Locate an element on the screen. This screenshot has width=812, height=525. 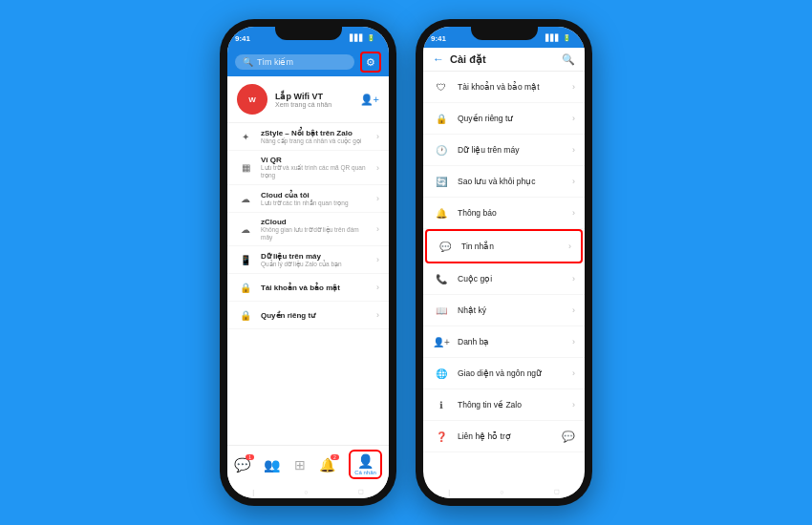
cloud-icon: ☁ is located at coordinates (246, 199).